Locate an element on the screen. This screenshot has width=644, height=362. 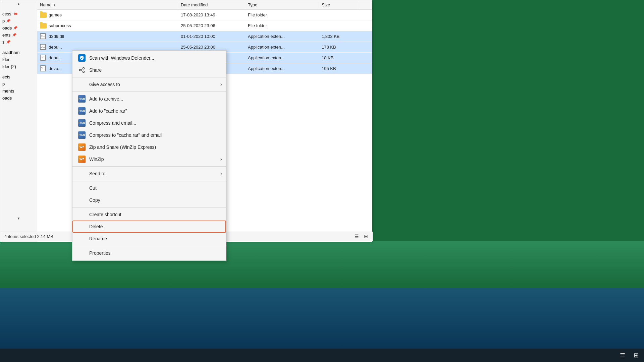
menu-item-winzip: WZ WinZip is located at coordinates (149, 159).